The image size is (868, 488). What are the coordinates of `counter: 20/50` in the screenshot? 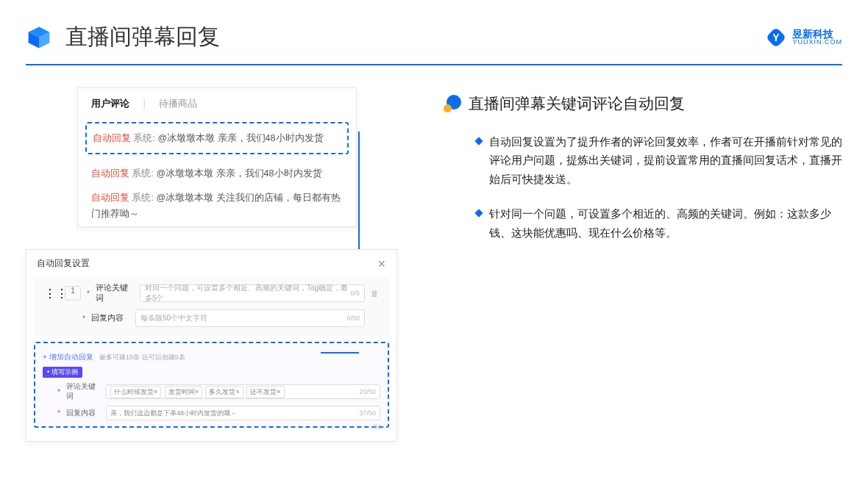 It's located at (368, 392).